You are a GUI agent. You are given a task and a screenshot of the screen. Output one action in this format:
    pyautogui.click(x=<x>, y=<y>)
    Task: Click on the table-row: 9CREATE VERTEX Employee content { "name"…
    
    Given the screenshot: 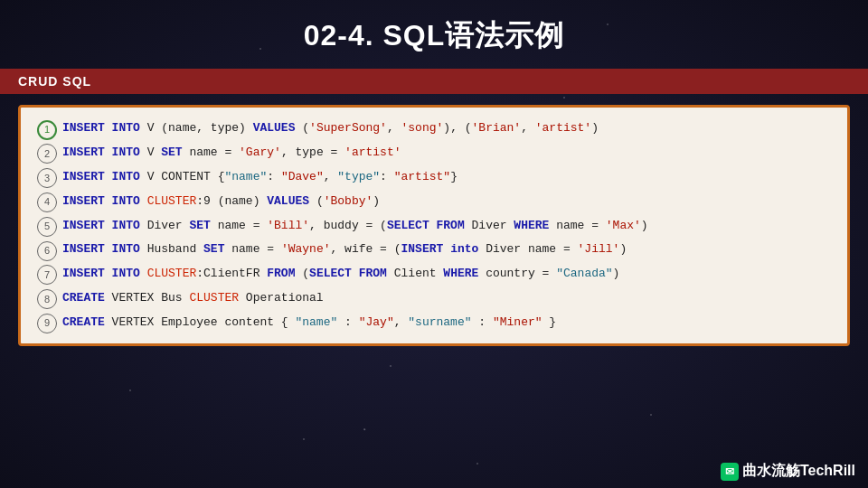 What is the action you would take?
    pyautogui.click(x=432, y=322)
    